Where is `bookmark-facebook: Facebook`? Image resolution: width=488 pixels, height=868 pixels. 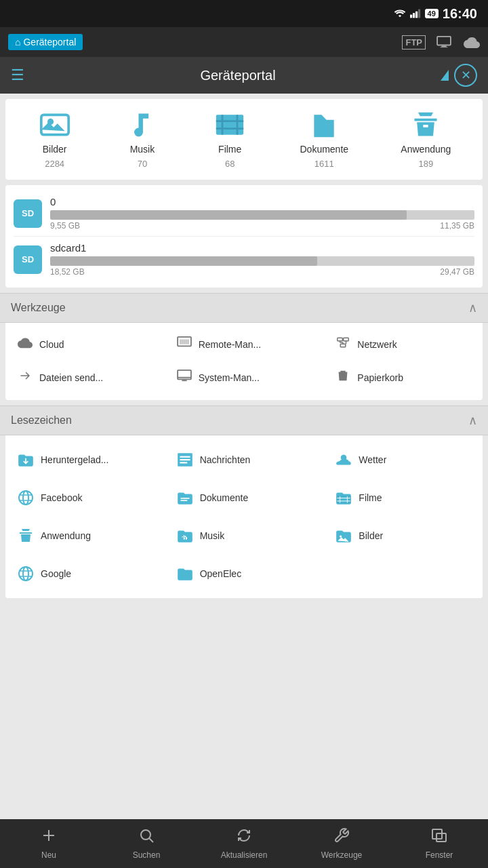
bookmark-facebook: Facebook is located at coordinates (85, 498).